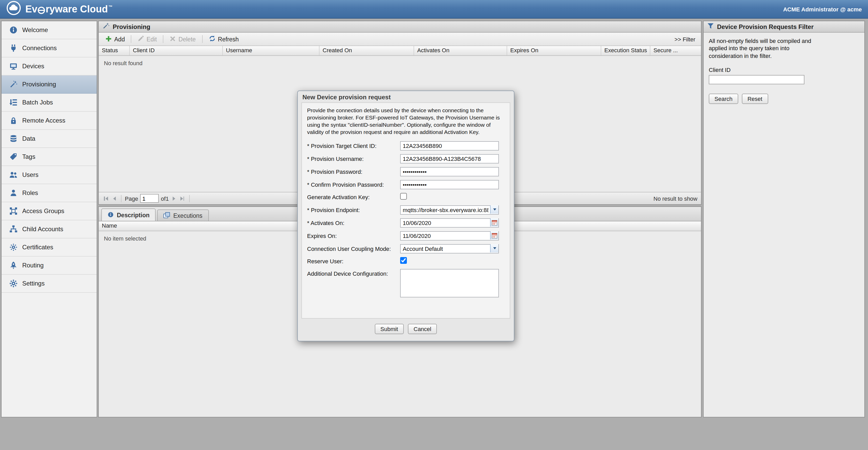 The height and width of the screenshot is (450, 868). I want to click on panel-title: Provisioning, so click(131, 27).